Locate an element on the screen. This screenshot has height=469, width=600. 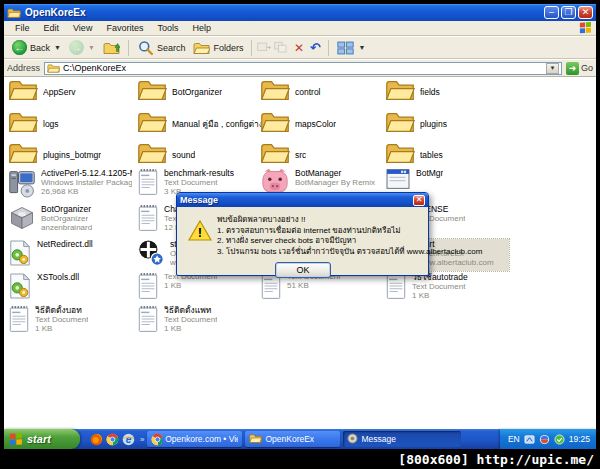
menu-bar: File Edit View Favorites Tools Help is located at coordinates (300, 28).